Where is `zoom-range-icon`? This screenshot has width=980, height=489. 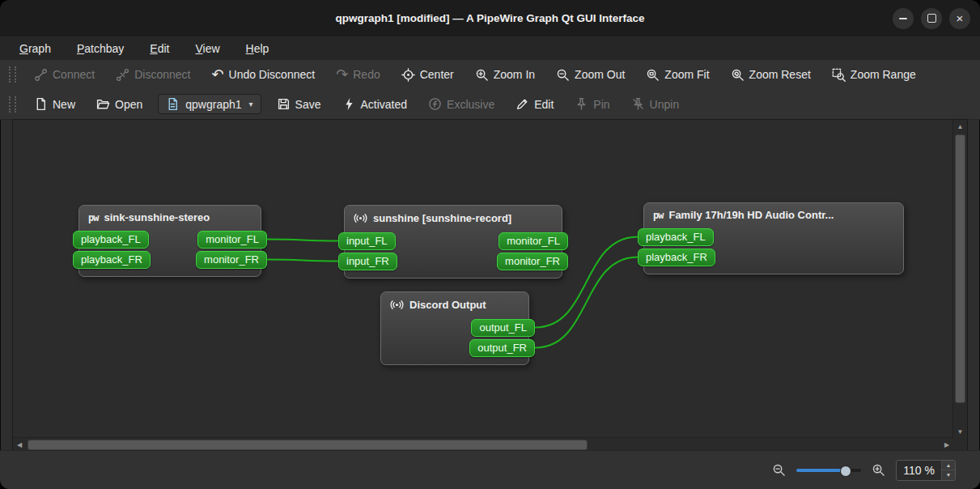
zoom-range-icon is located at coordinates (838, 74).